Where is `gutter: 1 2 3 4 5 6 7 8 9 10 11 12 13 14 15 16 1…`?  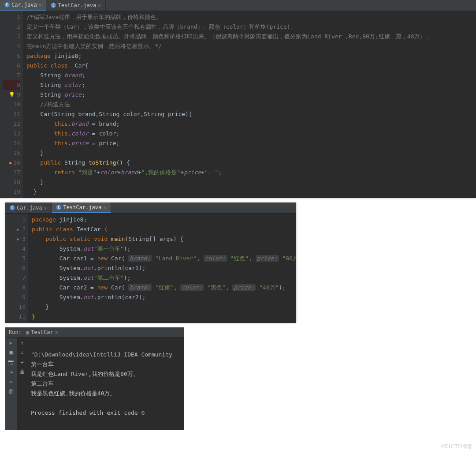
gutter: 1 2 3 4 5 6 7 8 9 10 11 12 13 14 15 16 1… is located at coordinates (11, 105).